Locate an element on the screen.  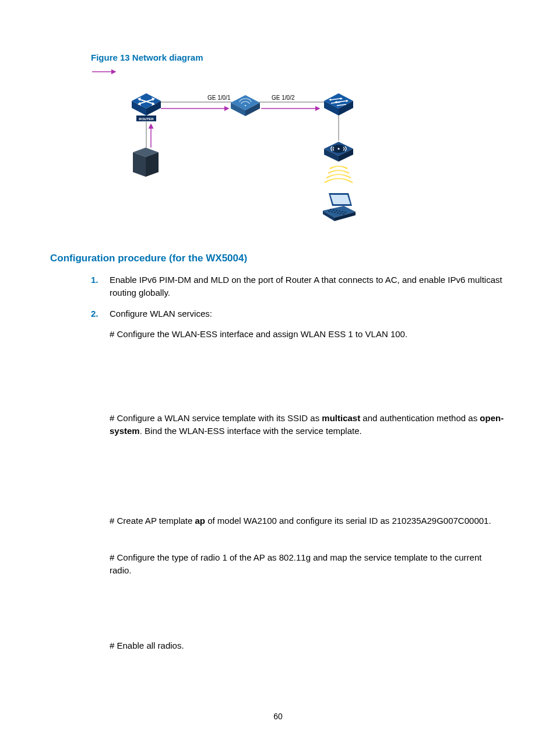
wifi-waves-icon is located at coordinates (339, 174).